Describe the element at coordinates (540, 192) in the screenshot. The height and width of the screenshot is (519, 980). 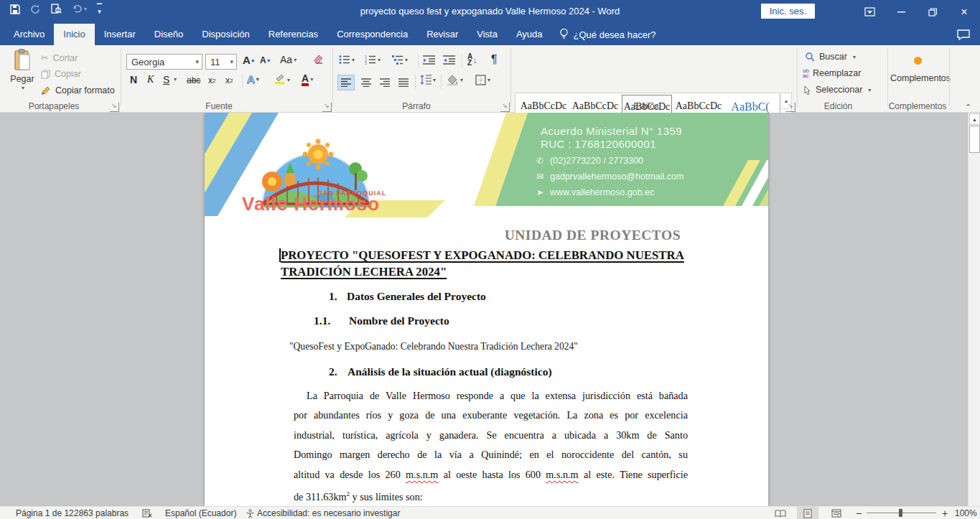
I see `cursor-icon: ➤` at that location.